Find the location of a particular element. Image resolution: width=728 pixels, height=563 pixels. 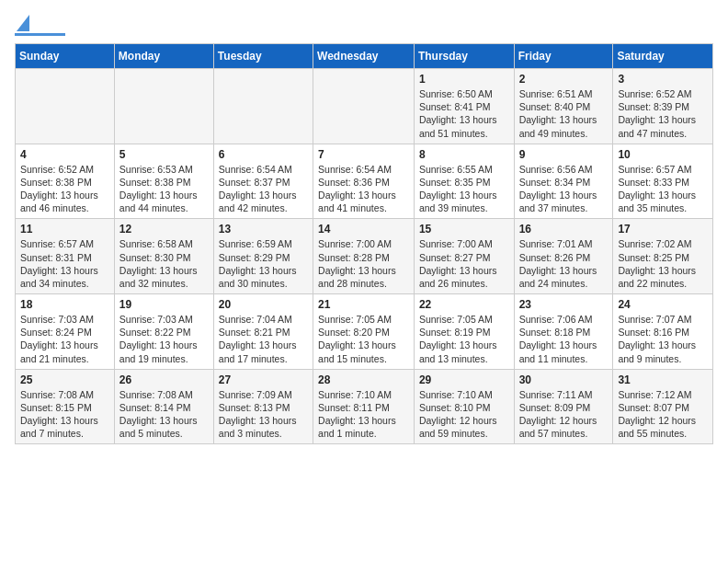

header-day-sunday: Sunday is located at coordinates (65, 57).